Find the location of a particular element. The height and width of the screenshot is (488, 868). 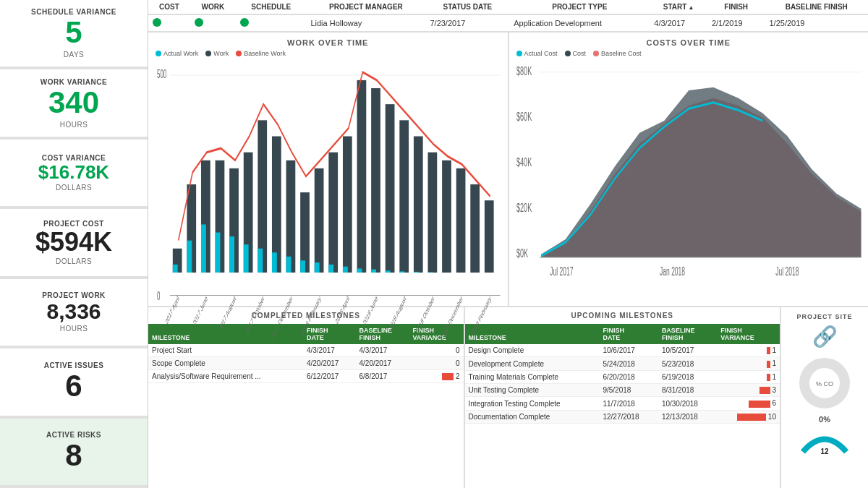

svg-text: Jul 2017 is located at coordinates (561, 272).